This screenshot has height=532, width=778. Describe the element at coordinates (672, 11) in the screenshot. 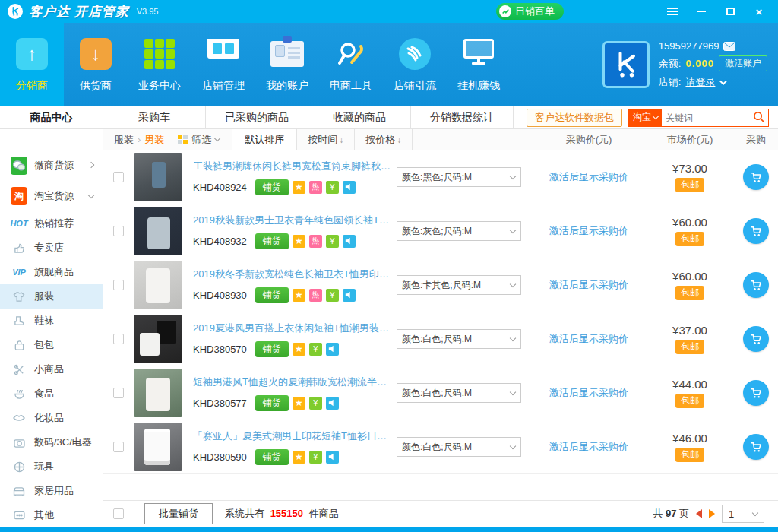

I see `menu-list-icon` at that location.